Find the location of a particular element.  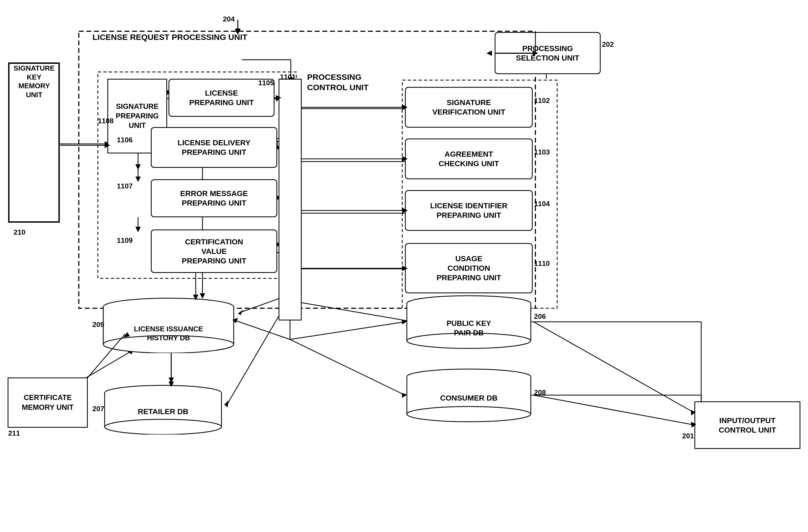

num-1102: 1102 is located at coordinates (542, 100).